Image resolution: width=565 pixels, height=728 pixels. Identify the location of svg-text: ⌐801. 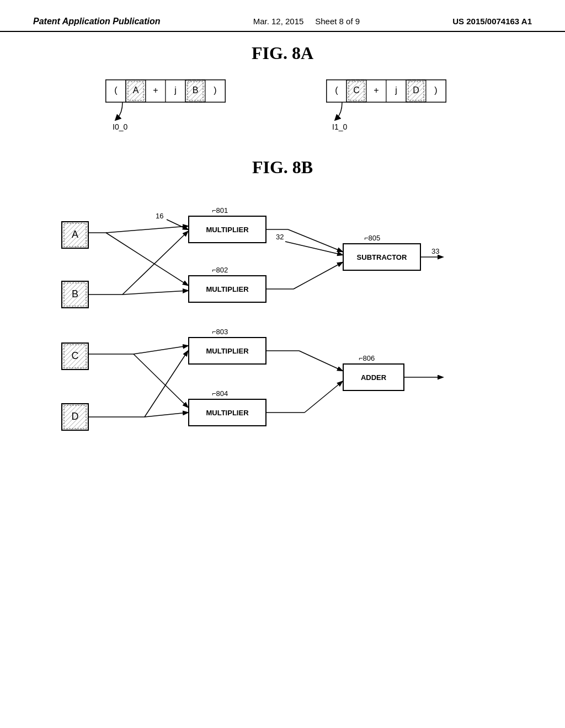
(220, 211).